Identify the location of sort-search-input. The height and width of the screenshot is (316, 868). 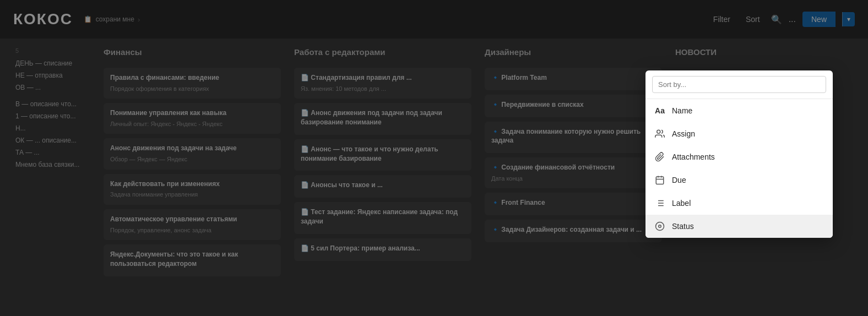
(739, 85).